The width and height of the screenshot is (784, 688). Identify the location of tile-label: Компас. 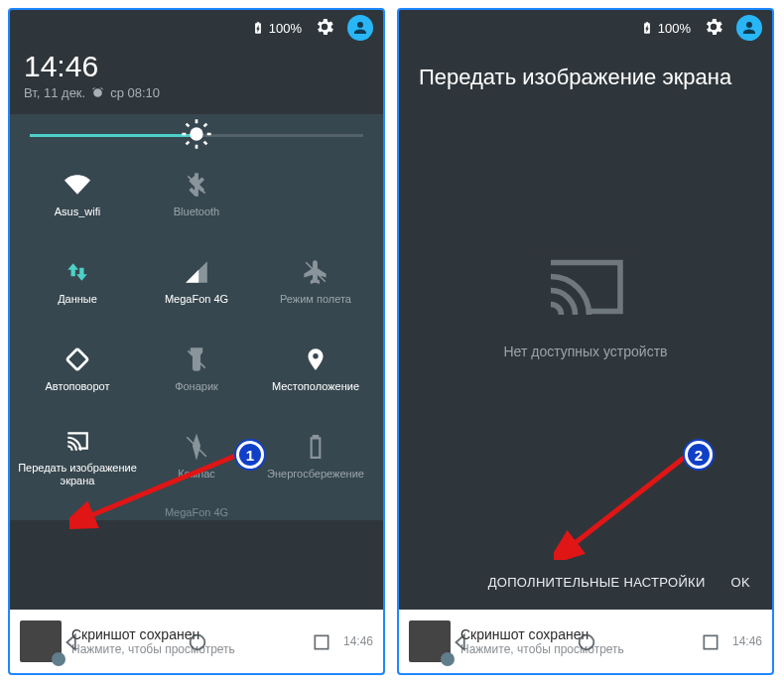
(196, 475).